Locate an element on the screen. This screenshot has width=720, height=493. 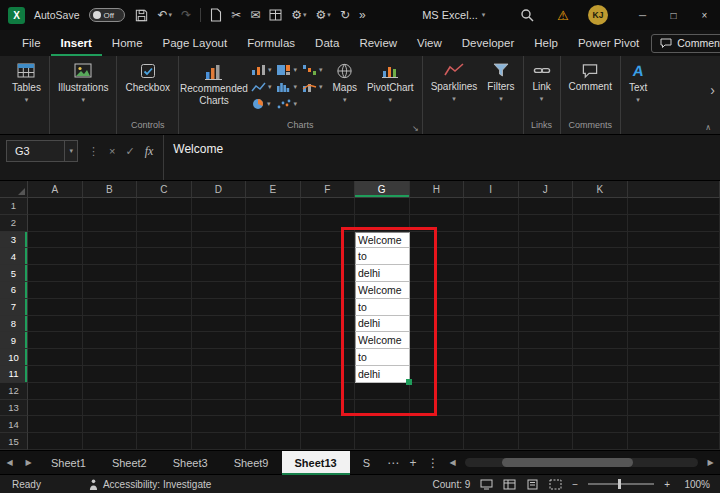
cell-a11 is located at coordinates (56, 374).